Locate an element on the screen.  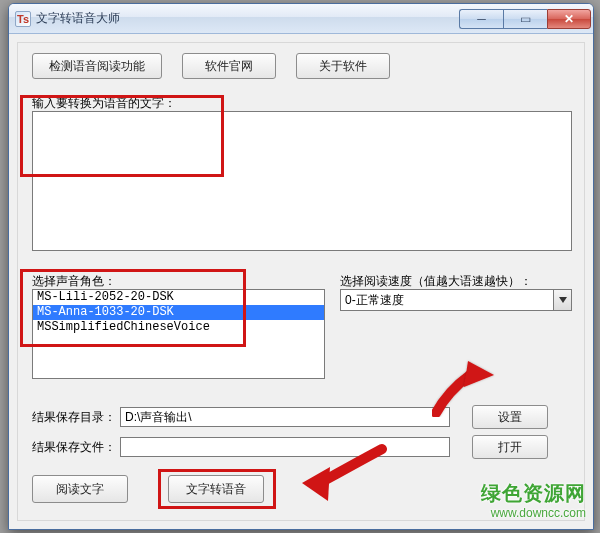
convert-button: 文字转语音 is located at coordinates (216, 489).